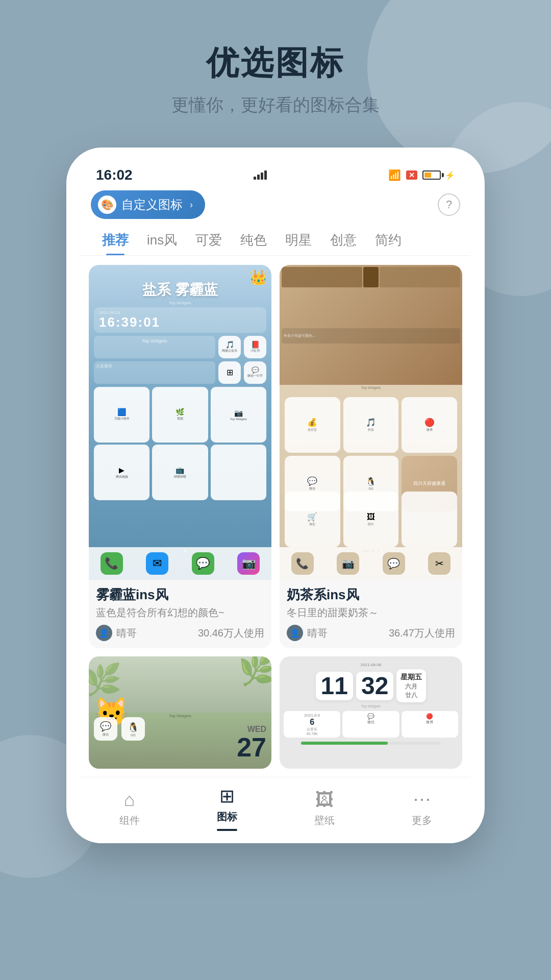 The width and height of the screenshot is (551, 980). I want to click on nav-wallpaper: 🖼 壁纸, so click(324, 808).